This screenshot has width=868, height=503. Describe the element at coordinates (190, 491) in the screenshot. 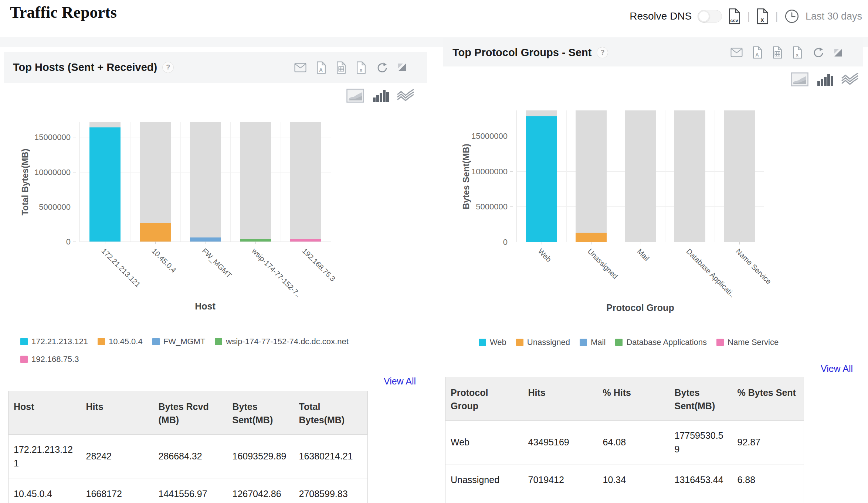

I see `table-cell: 1441556.97` at that location.